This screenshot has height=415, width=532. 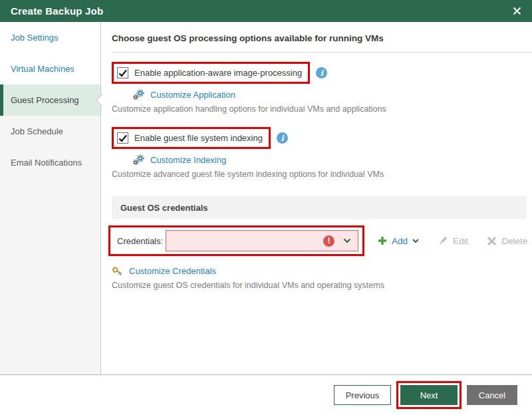 What do you see at coordinates (322, 73) in the screenshot?
I see `app-aware-option-row: Enable application-aware image-processin…` at bounding box center [322, 73].